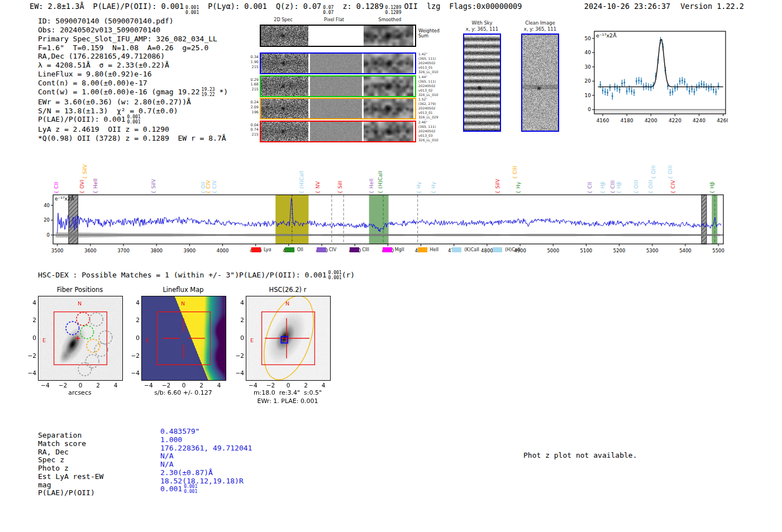 The height and width of the screenshot is (532, 782). I want to click on legend-item: MgII, so click(393, 250).